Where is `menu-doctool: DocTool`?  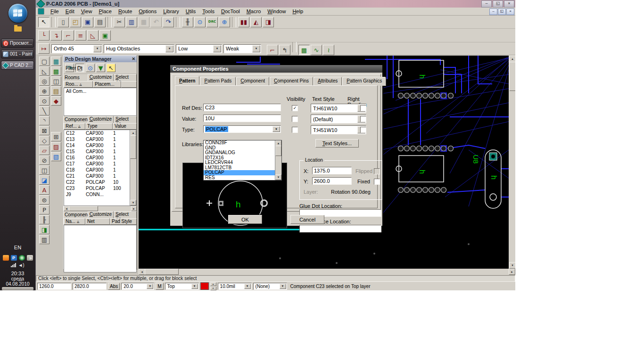
menu-doctool: DocTool is located at coordinates (231, 11).